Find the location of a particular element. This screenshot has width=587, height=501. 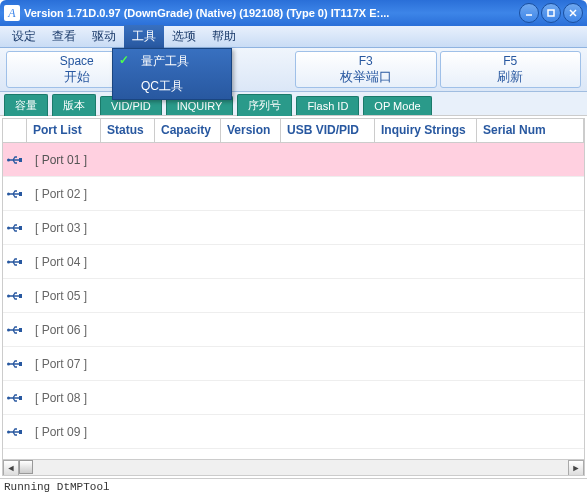

dropdown-item-qctool: QC工具 is located at coordinates (172, 86).